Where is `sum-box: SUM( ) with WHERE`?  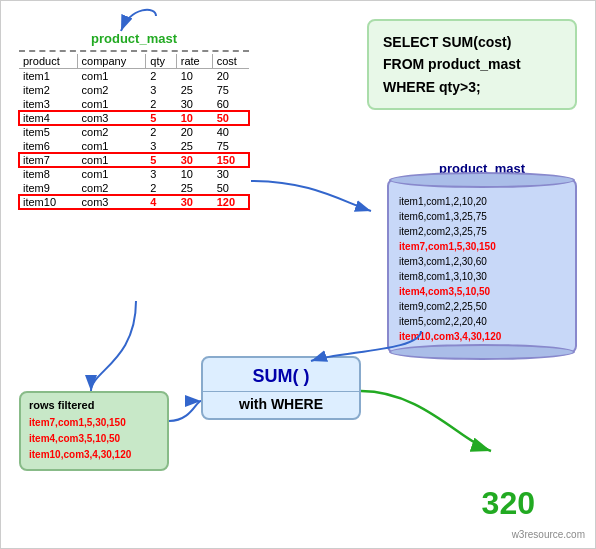 sum-box: SUM( ) with WHERE is located at coordinates (281, 388).